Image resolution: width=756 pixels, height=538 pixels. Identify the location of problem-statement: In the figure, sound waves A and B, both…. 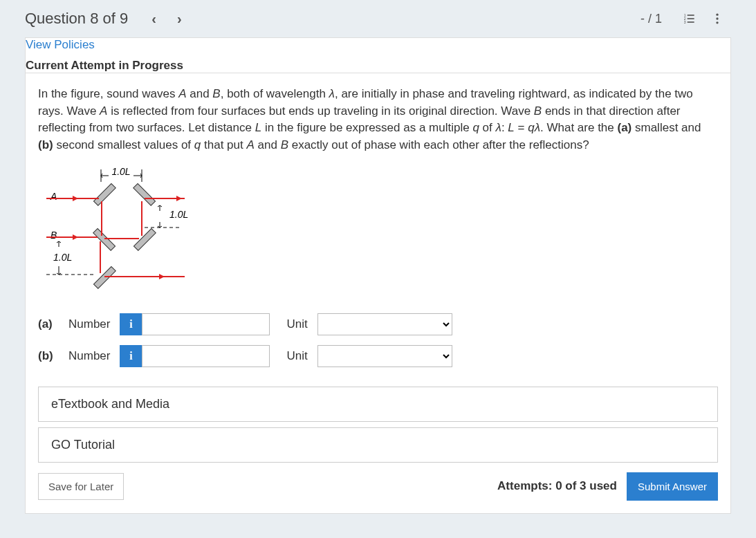
(378, 120).